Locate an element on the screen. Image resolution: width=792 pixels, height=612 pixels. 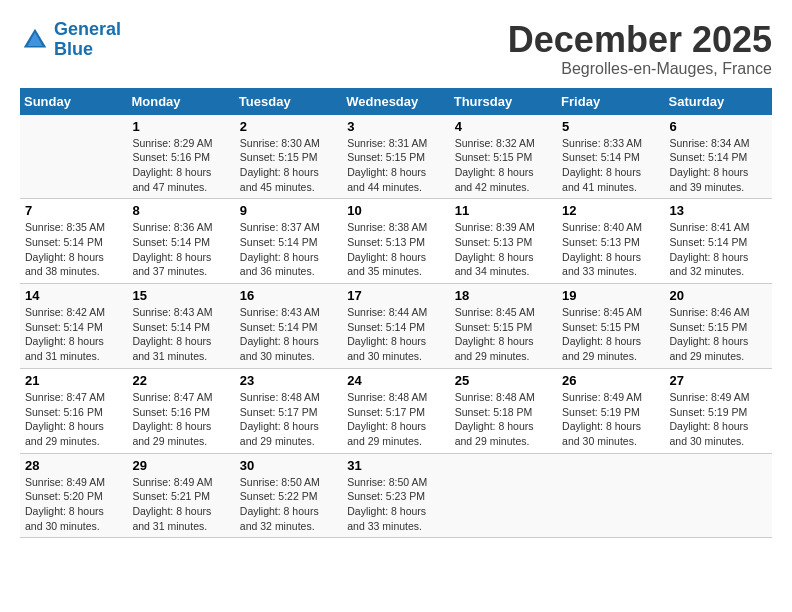
day-info: Sunrise: 8:50 AMSunset: 5:22 PMDaylight:… is located at coordinates (288, 504).